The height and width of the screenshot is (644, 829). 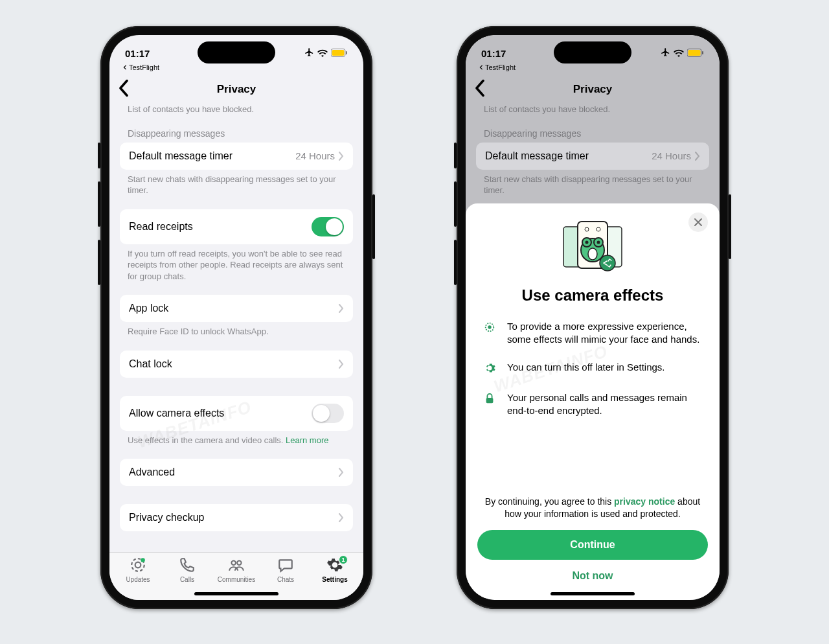 What do you see at coordinates (593, 248) in the screenshot?
I see `effects-illustration` at bounding box center [593, 248].